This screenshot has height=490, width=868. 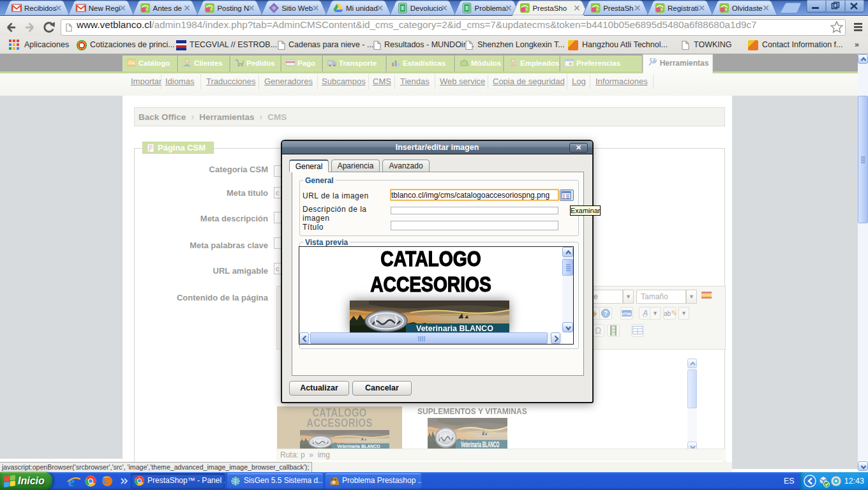 I want to click on svg-text: PrestaSh, so click(x=618, y=8).